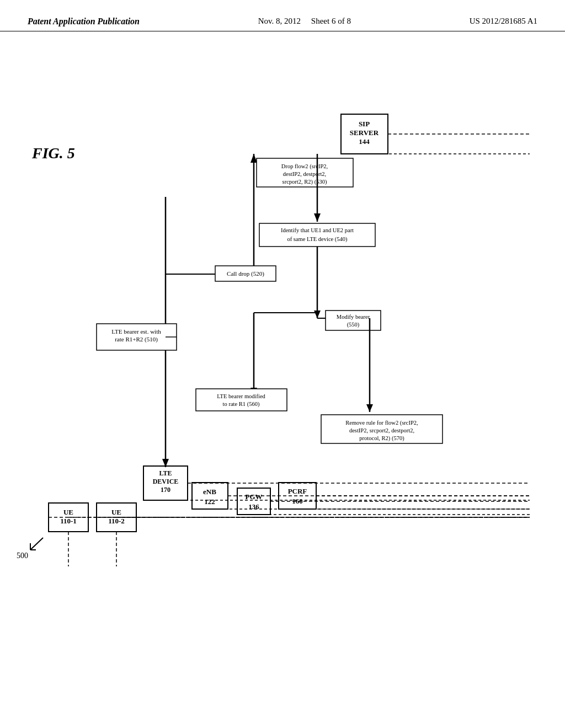 The height and width of the screenshot is (728, 565). I want to click on svg-text: of same LTE device (540), so click(317, 239).